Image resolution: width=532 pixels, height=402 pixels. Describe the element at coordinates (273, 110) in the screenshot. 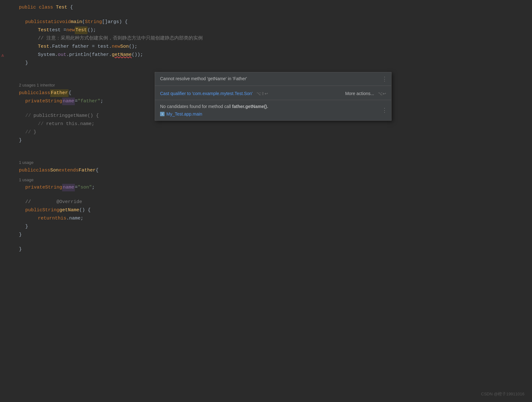

I see `tooltip-no-candidates-section: No candidates found for method call fath…` at that location.